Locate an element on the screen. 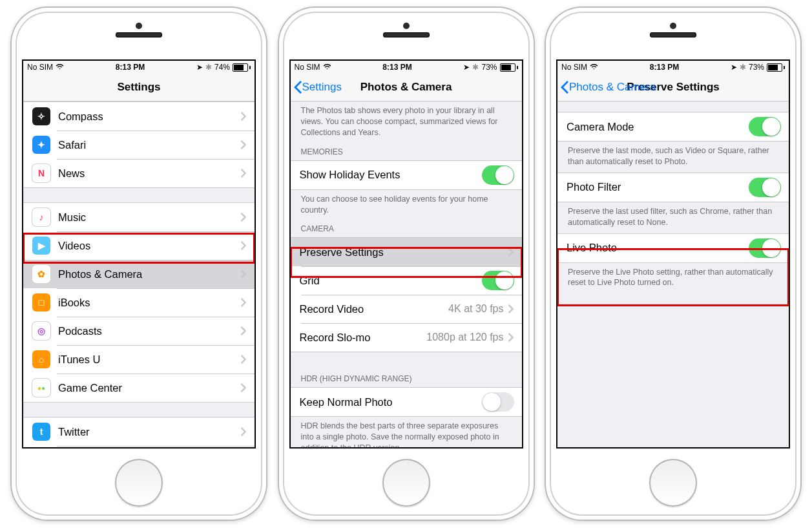  nav-bar: Settings Photos & Camera is located at coordinates (406, 88).